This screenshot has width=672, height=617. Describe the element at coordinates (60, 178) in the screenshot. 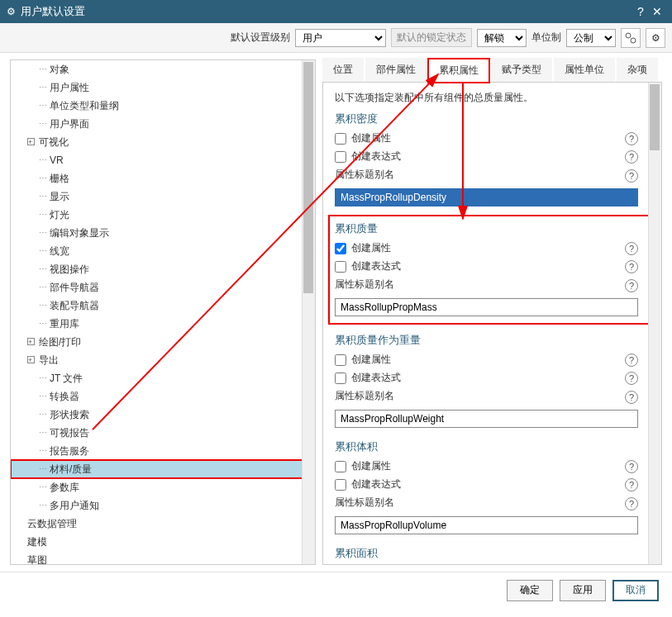

I see `tree-item-label: 栅格` at that location.